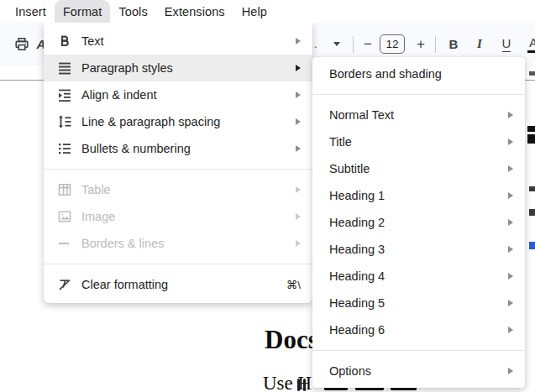 Image resolution: width=535 pixels, height=392 pixels. What do you see at coordinates (178, 68) in the screenshot?
I see `menu-item-paragraph-styles: Paragraph styles` at bounding box center [178, 68].